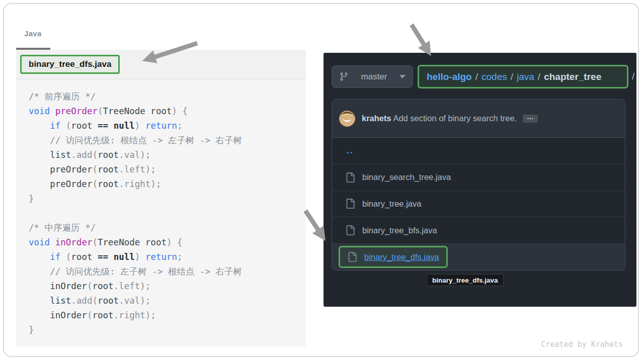 The image size is (644, 362). What do you see at coordinates (401, 257) in the screenshot?
I see `file-name-link: binary_tree_dfs.java` at bounding box center [401, 257].